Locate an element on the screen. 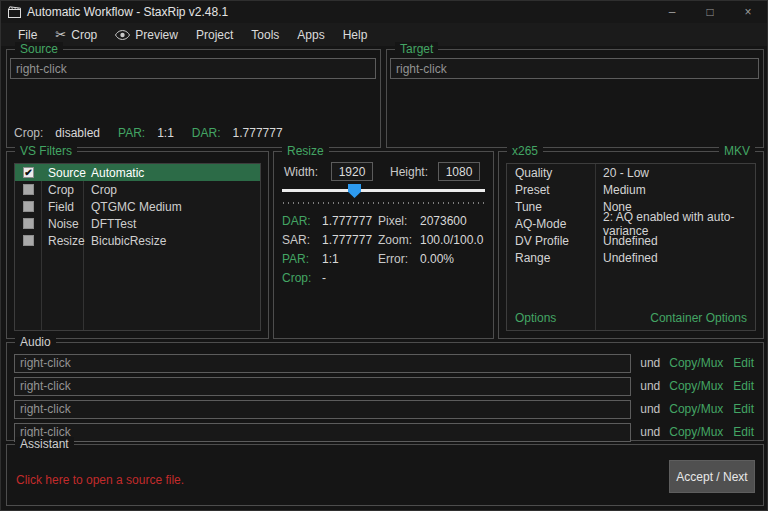  x265-row-range: Range Undefined is located at coordinates (631, 258).